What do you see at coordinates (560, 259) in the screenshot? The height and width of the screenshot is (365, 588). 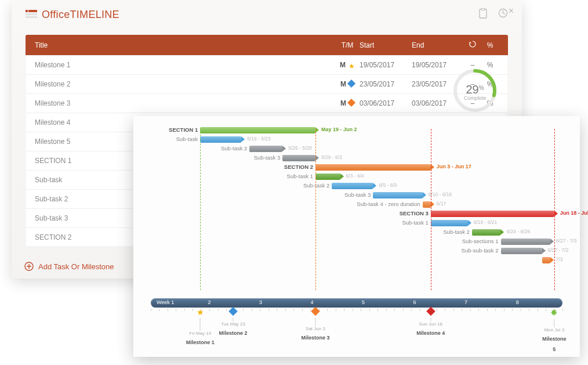 I see `task-dates: 7/3` at bounding box center [560, 259].